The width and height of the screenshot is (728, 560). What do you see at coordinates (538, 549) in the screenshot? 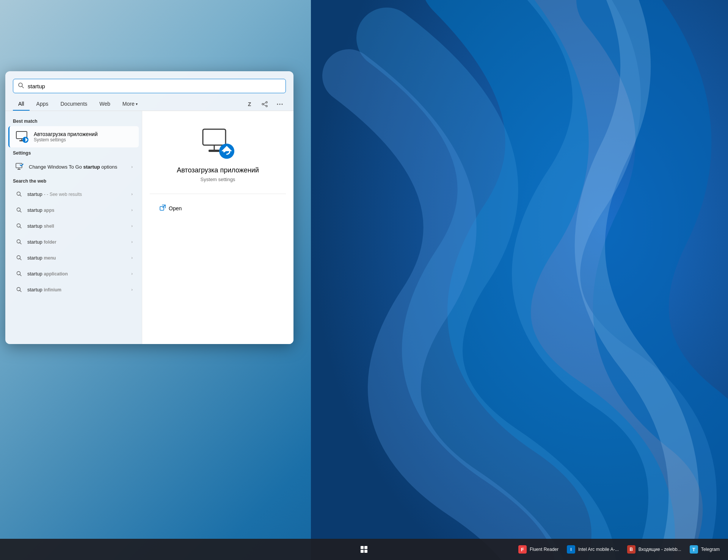
I see `taskbar-app-fluent-reader: F Fluent Reader` at bounding box center [538, 549].